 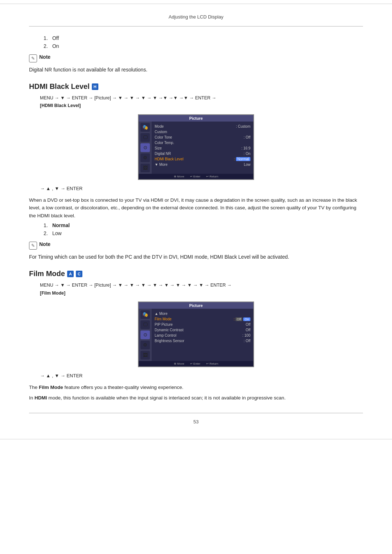 What do you see at coordinates (196, 274) in the screenshot?
I see `film-mode-heading: Film Mode A C` at bounding box center [196, 274].